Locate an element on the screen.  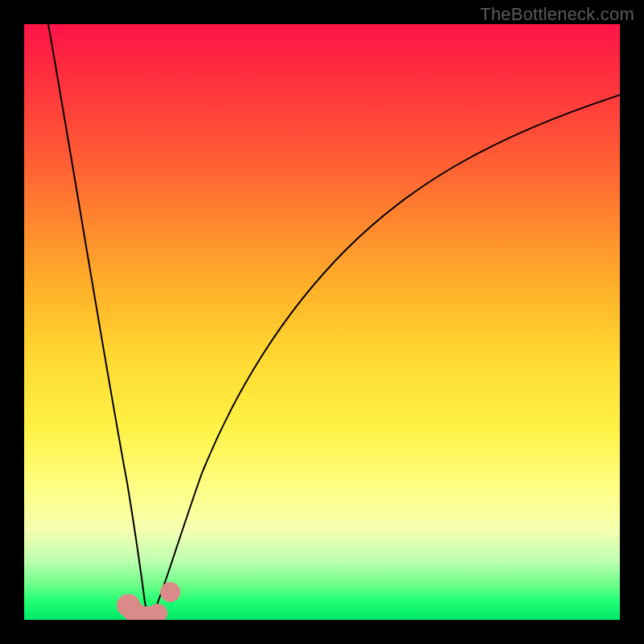
attribution-text: TheBottleneck.com is located at coordinates (557, 14).